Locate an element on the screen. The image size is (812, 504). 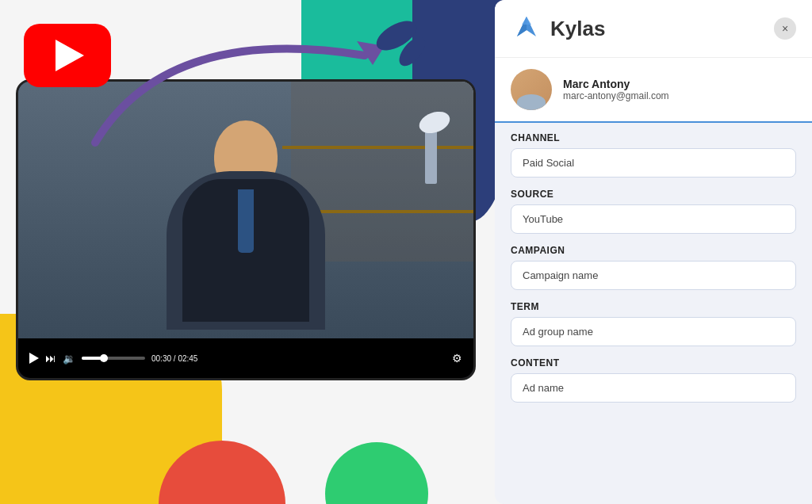
volume-icon: 🔉 is located at coordinates (69, 358).